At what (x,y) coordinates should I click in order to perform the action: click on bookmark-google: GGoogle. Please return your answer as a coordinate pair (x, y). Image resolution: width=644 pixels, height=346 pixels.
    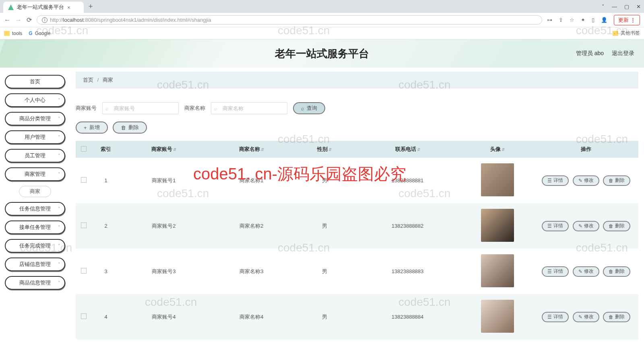
    Looking at the image, I should click on (39, 33).